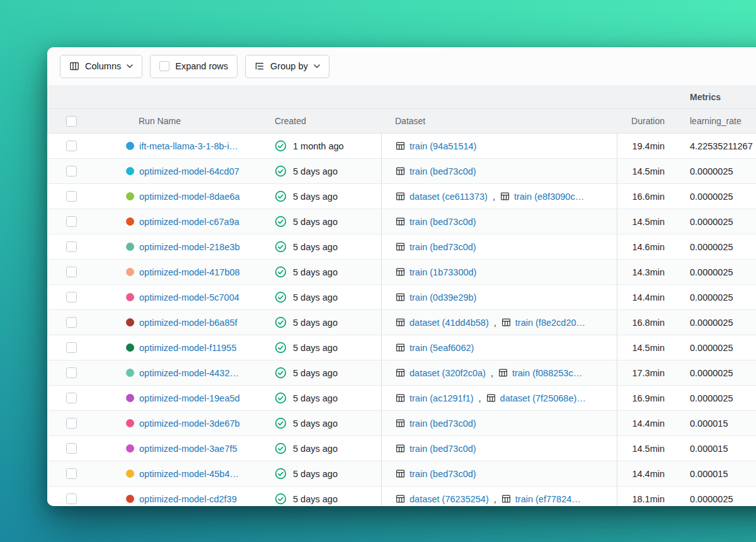 Image resolution: width=756 pixels, height=542 pixels. Describe the element at coordinates (402, 474) in the screenshot. I see `table-row: optimized-model-45b4… 5 days ago train (…` at that location.